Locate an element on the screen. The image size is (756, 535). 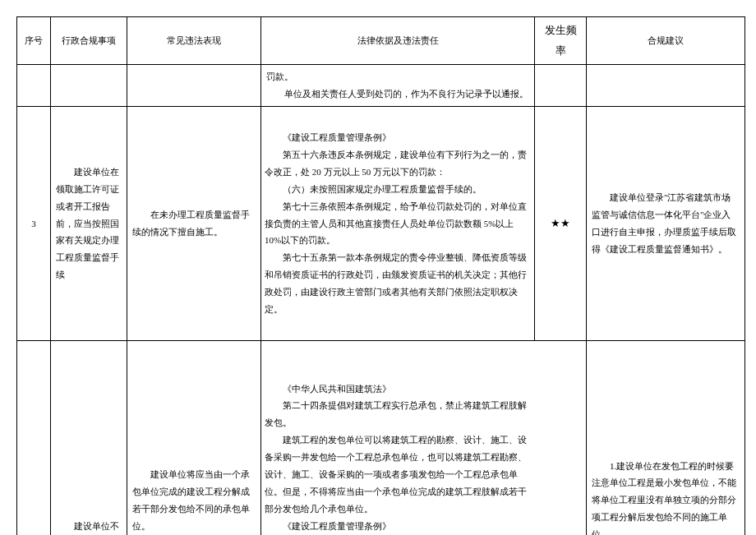
legal-line: 罚款。 is located at coordinates (279, 76).